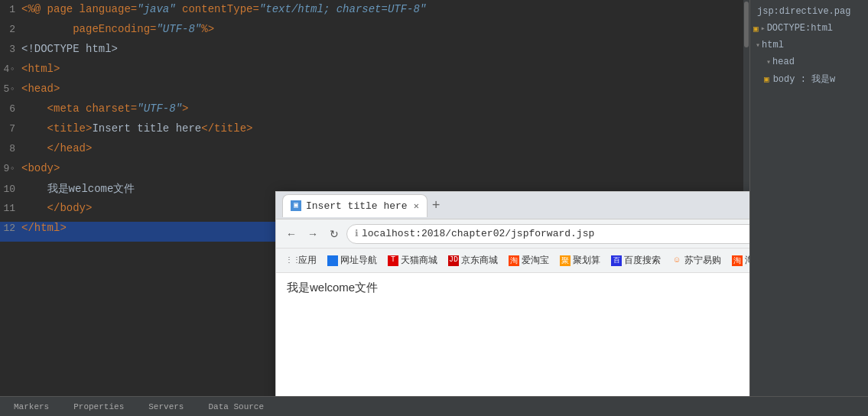 This screenshot has height=416, width=868. Describe the element at coordinates (514, 261) in the screenshot. I see `taobao-icon: 淘` at that location.